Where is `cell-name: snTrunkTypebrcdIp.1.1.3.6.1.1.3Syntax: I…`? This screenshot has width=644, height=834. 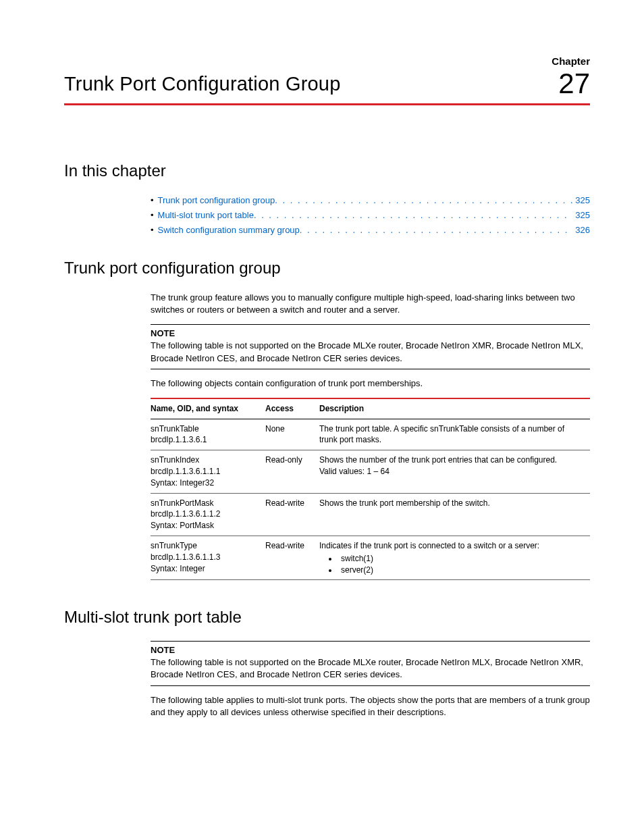 cell-name: snTrunkTypebrcdIp.1.1.3.6.1.1.3Syntax: I… is located at coordinates (208, 558).